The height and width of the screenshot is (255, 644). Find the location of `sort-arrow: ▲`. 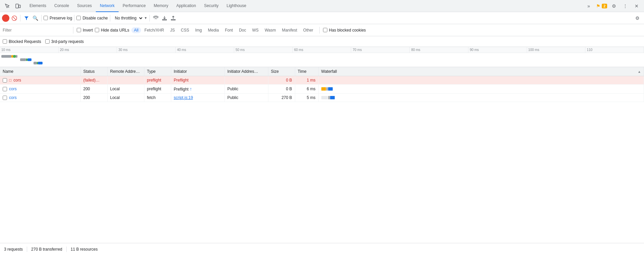

sort-arrow: ▲ is located at coordinates (639, 72).